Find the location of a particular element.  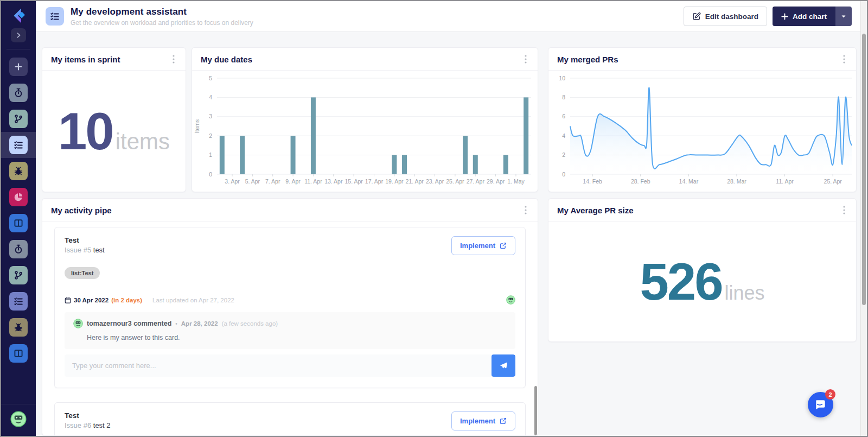

svg-text: 1. May is located at coordinates (516, 181).